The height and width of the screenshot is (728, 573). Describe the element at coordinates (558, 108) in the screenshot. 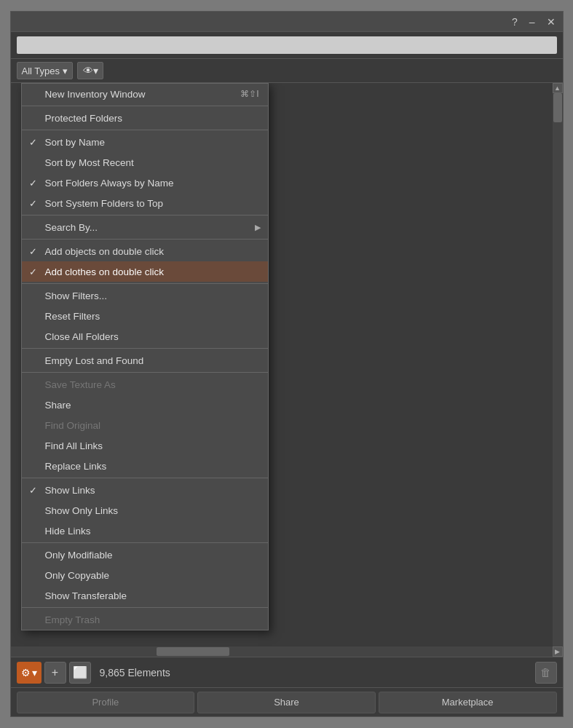

I see `scrollbar-thumb` at that location.